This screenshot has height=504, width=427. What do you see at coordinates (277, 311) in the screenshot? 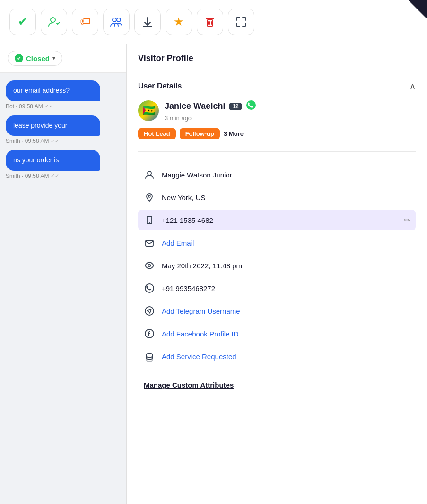
I see `field-row-telegram: Add Telegram Username` at bounding box center [277, 311].